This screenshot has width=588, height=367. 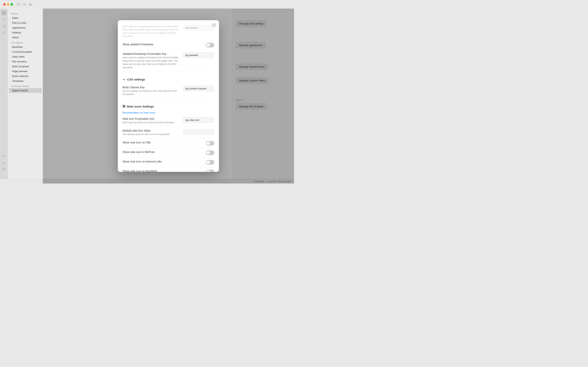 What do you see at coordinates (163, 171) in the screenshot?
I see `show-icon-backlinks-label: Show note icon on Backlinks` at bounding box center [163, 171].